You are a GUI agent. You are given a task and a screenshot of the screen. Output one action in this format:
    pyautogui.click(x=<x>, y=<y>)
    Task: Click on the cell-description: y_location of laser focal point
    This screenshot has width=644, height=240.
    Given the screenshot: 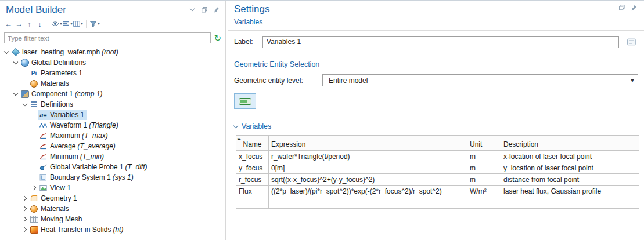 What is the action you would take?
    pyautogui.click(x=570, y=168)
    